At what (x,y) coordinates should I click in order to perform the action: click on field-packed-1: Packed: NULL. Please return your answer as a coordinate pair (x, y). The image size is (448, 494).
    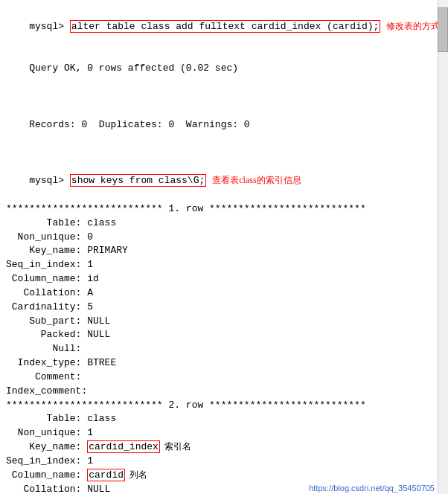
    Looking at the image, I should click on (225, 335).